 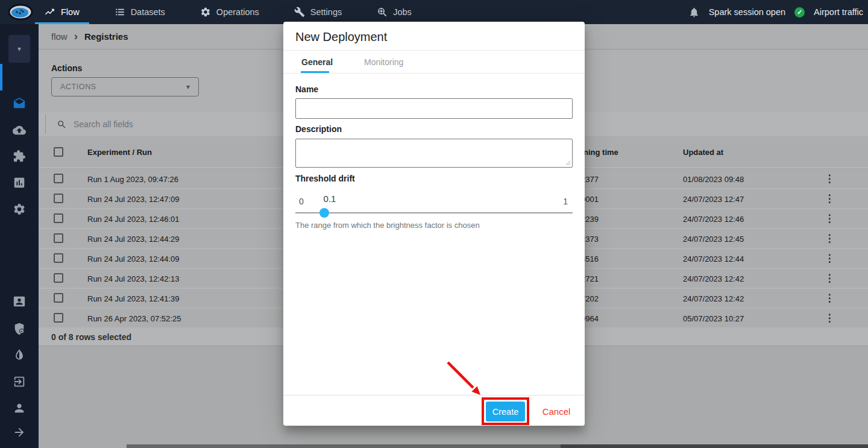 I want to click on notifications-bell-icon, so click(x=694, y=12).